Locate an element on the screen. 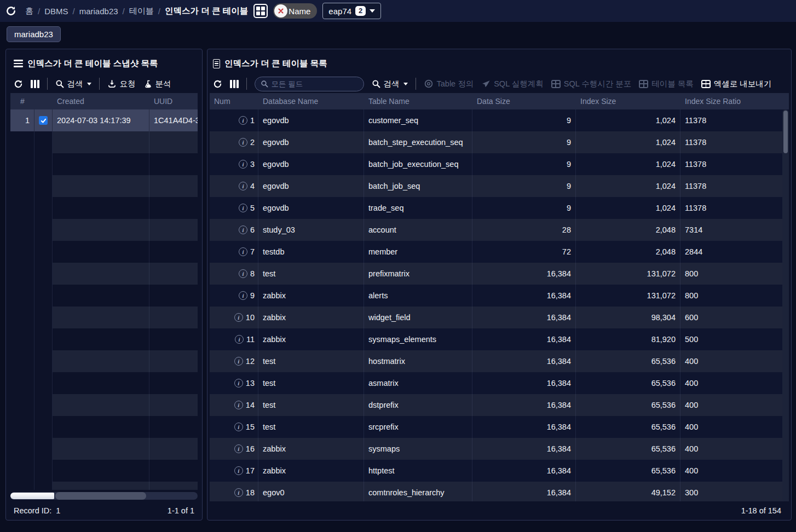 The height and width of the screenshot is (532, 796). column-header-index-size-ratio: Index Size Ratio is located at coordinates (735, 101).